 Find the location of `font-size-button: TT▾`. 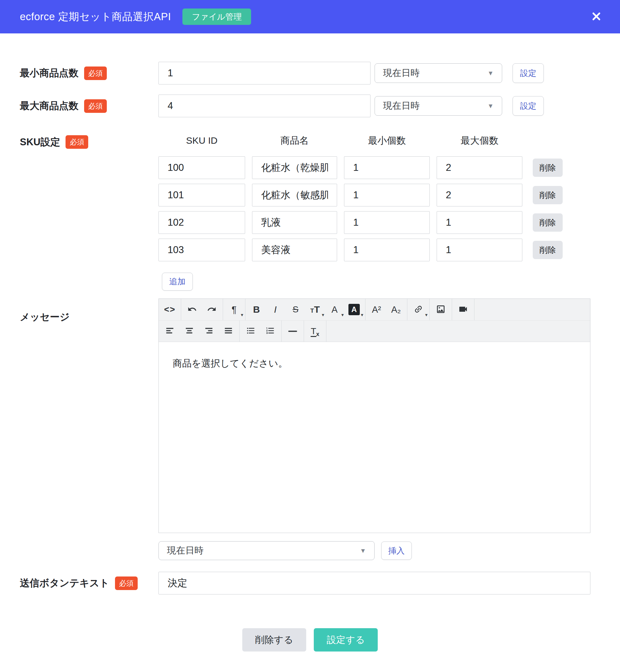

font-size-button: TT▾ is located at coordinates (315, 309).